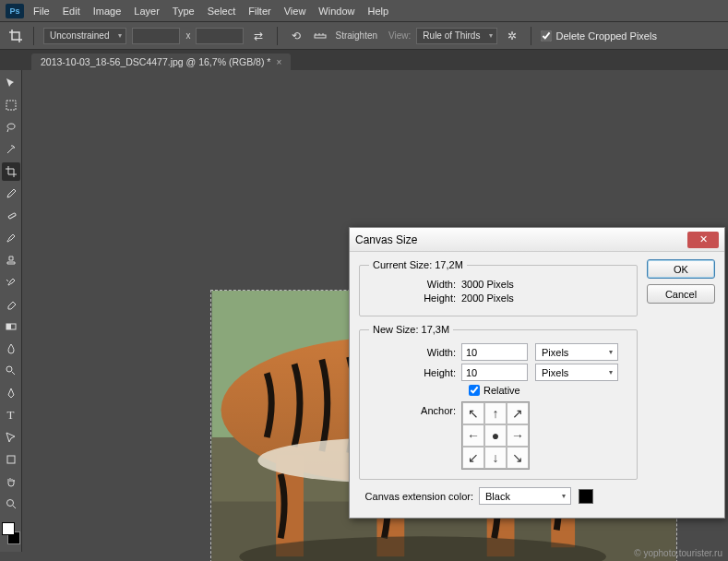  Describe the element at coordinates (412, 329) in the screenshot. I see `new-size-legend: New Size: 17,3M` at that location.